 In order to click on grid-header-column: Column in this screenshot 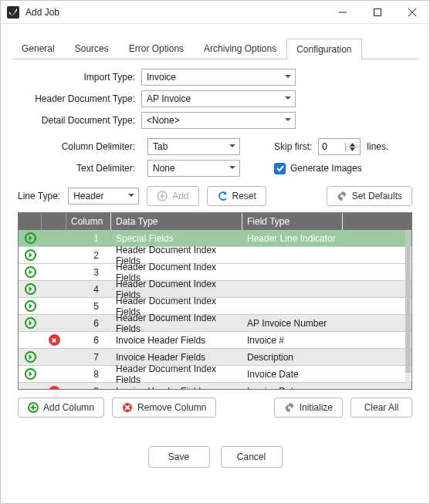, I will do `click(89, 222)`.